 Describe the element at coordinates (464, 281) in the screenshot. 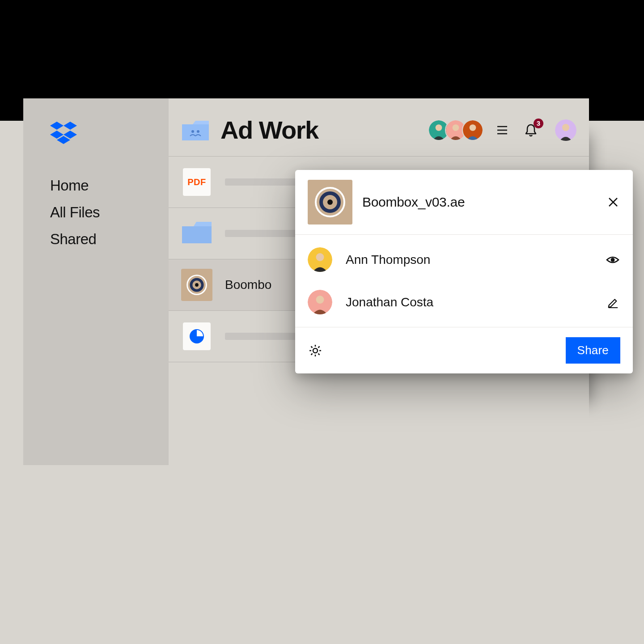

I see `share-people-list: Ann Thompson Jonathan Costa` at that location.